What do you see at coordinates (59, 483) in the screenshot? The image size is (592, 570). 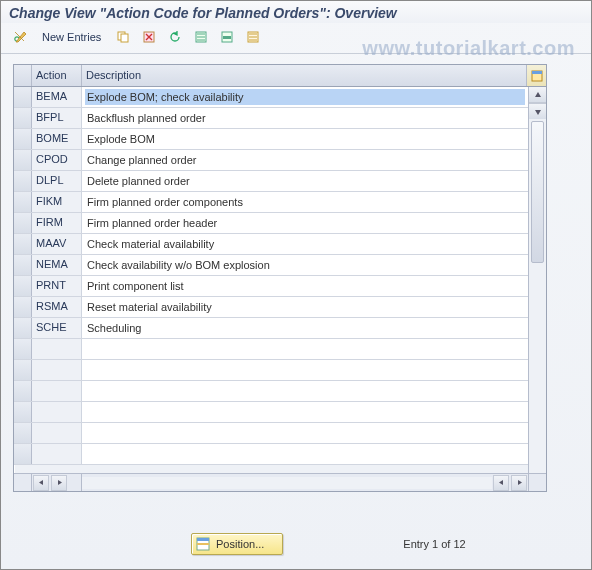 I see `hscroll-right-action` at bounding box center [59, 483].